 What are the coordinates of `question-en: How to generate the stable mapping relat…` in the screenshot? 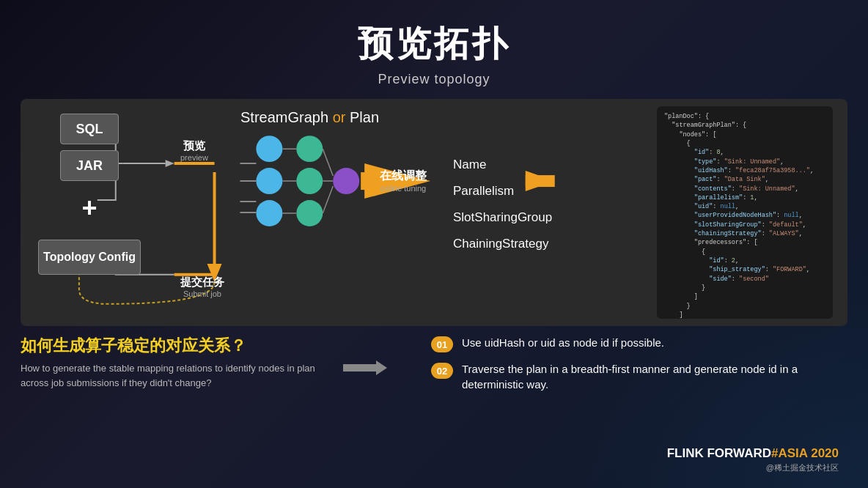 It's located at (174, 375).